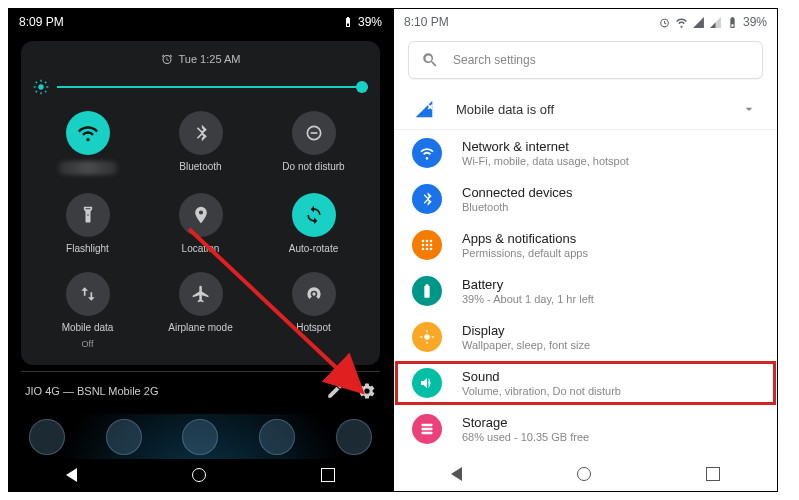 The width and height of the screenshot is (799, 500). I want to click on row-title: Storage, so click(526, 422).